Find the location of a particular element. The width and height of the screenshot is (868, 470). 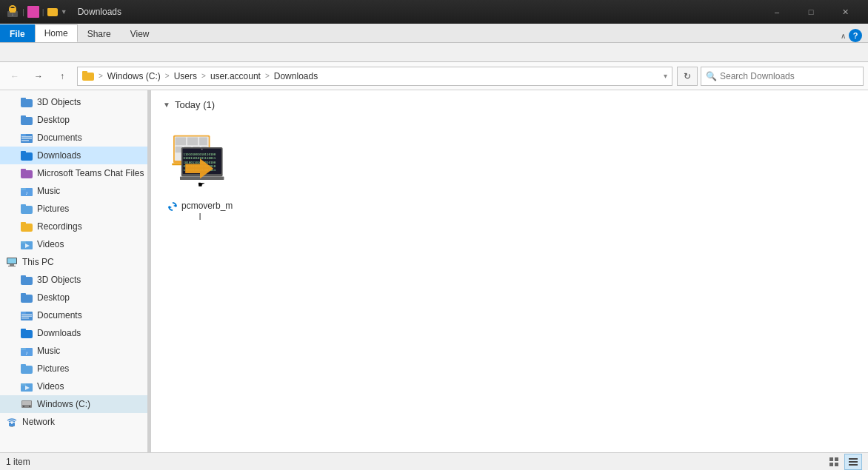

sidebar-label-videos-quick: Videos is located at coordinates (50, 244).